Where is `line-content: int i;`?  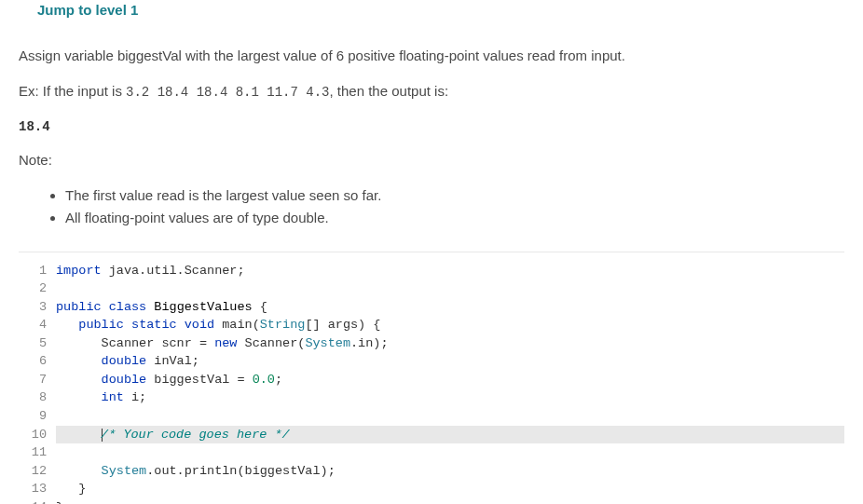 line-content: int i; is located at coordinates (450, 398).